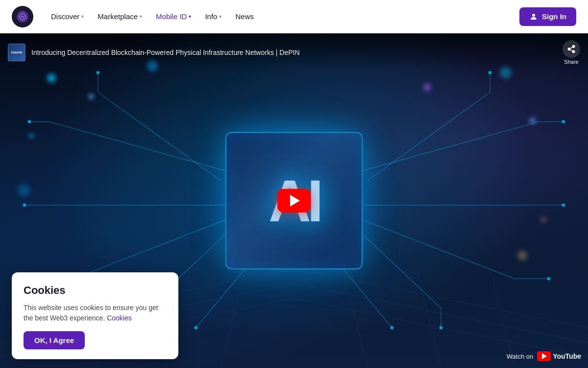 The image size is (588, 368). Describe the element at coordinates (220, 17) in the screenshot. I see `info-chevron: ▾` at that location.